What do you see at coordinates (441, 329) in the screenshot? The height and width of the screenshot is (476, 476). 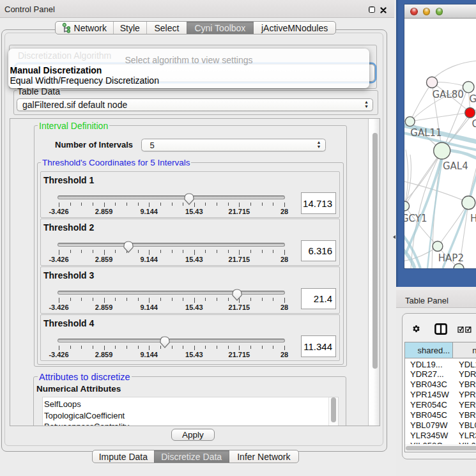 I see `columns-icon` at bounding box center [441, 329].